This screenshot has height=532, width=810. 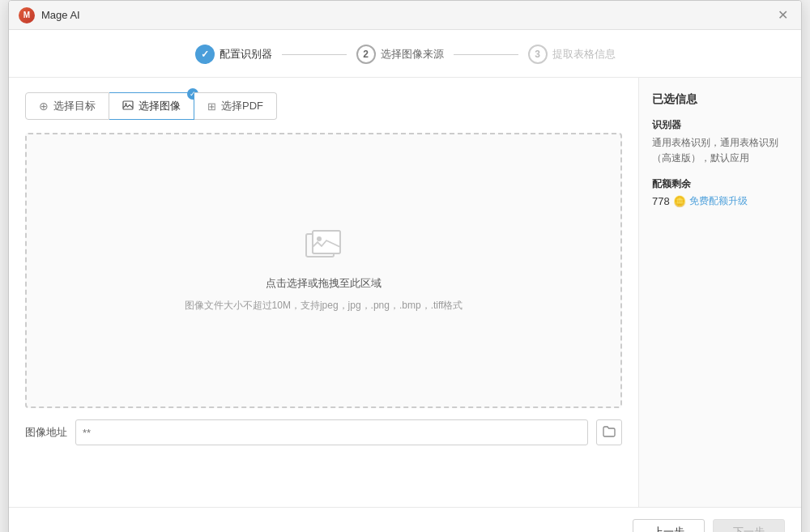 I want to click on recognizer-label: 识别器, so click(x=720, y=125).